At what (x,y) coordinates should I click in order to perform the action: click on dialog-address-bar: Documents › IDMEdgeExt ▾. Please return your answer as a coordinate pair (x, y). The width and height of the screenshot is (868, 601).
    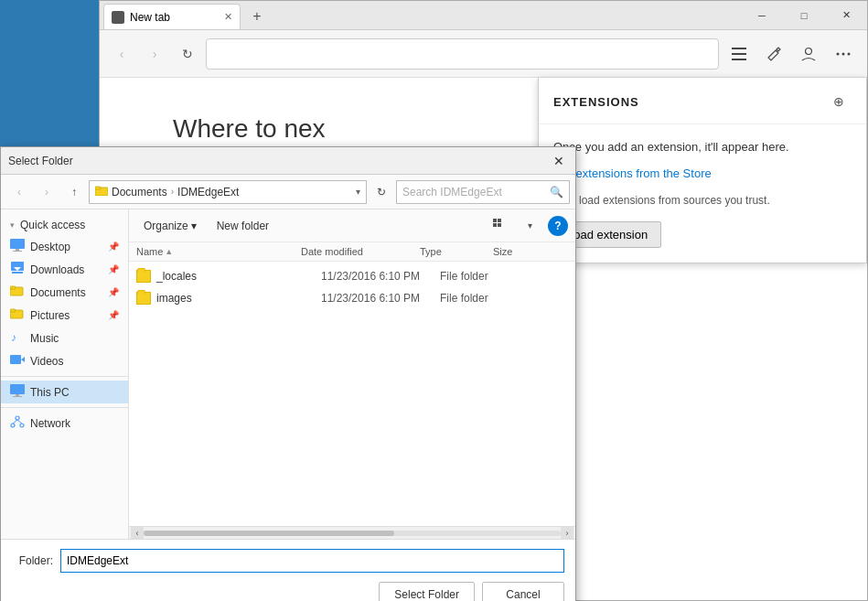
    Looking at the image, I should click on (228, 192).